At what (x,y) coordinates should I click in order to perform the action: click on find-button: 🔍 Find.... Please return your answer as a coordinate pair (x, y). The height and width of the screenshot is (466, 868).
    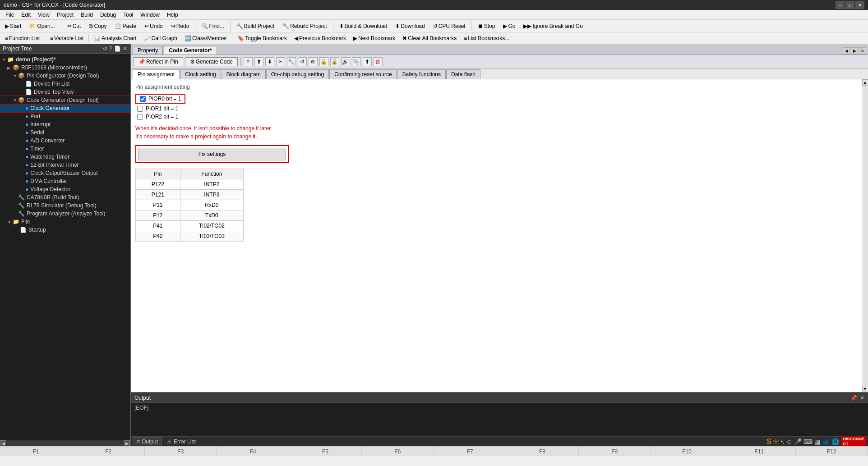
    Looking at the image, I should click on (212, 26).